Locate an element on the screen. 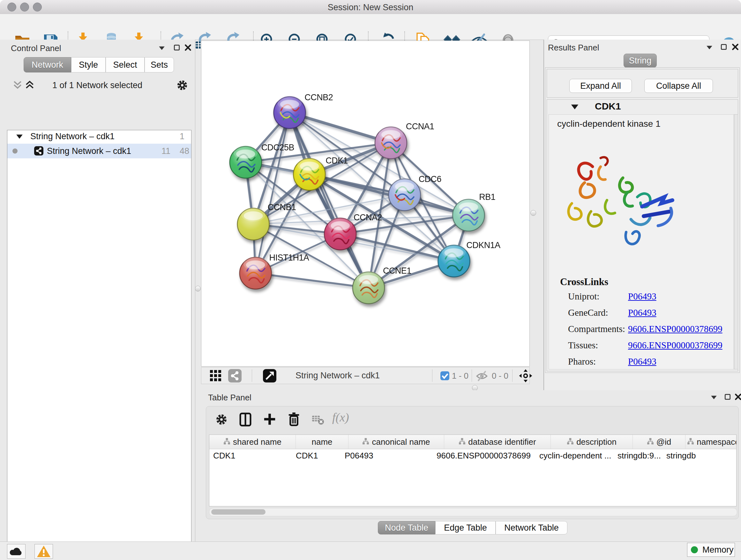 The width and height of the screenshot is (741, 560). table-settings-gear-icon is located at coordinates (221, 420).